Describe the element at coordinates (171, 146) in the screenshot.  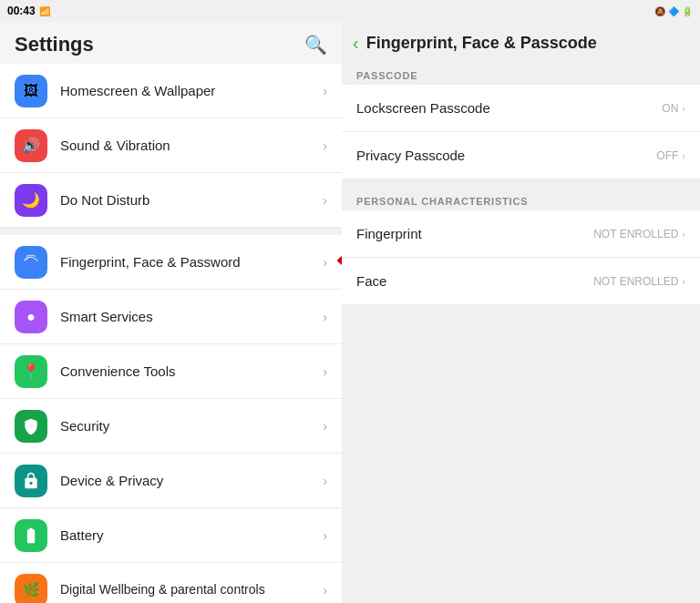
I see `settings-item-sound: 🔊 Sound & Vibration ›` at that location.